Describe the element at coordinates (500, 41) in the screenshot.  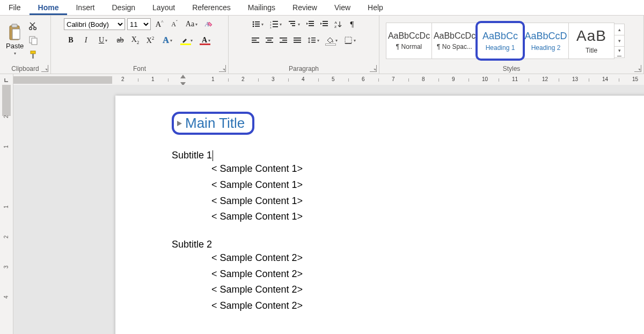
I see `style-heading-1: AaBbCcHeading 1` at that location.